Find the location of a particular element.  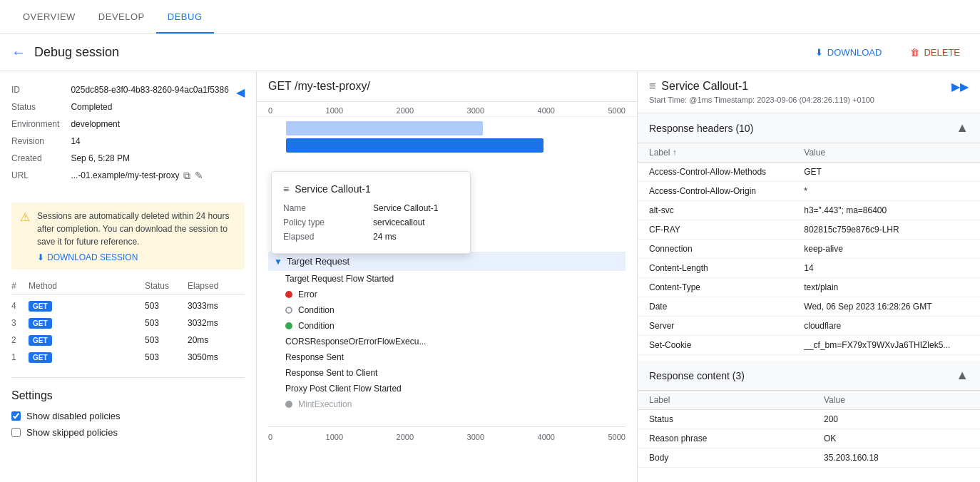

warning-text: Sessions are automatically deleted withi… is located at coordinates (133, 229).